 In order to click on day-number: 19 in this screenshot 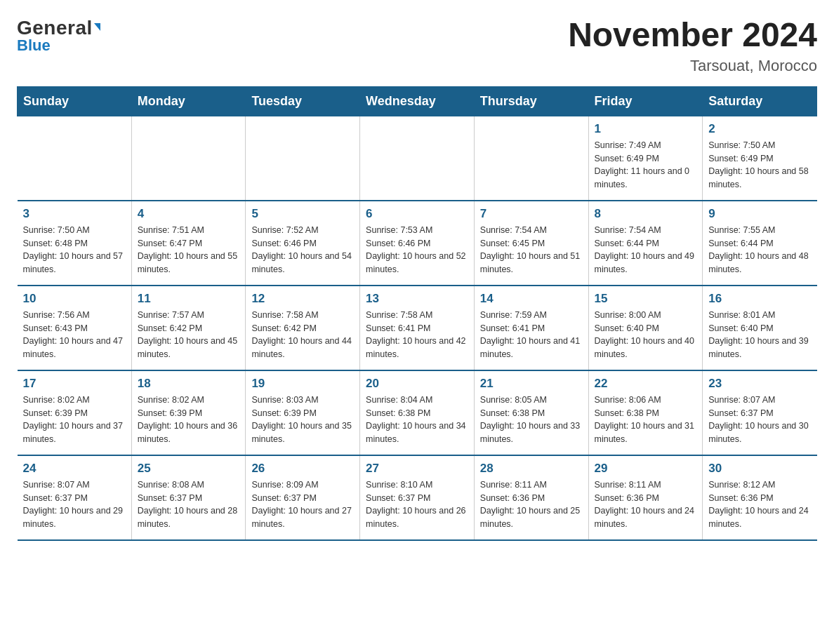, I will do `click(303, 384)`.